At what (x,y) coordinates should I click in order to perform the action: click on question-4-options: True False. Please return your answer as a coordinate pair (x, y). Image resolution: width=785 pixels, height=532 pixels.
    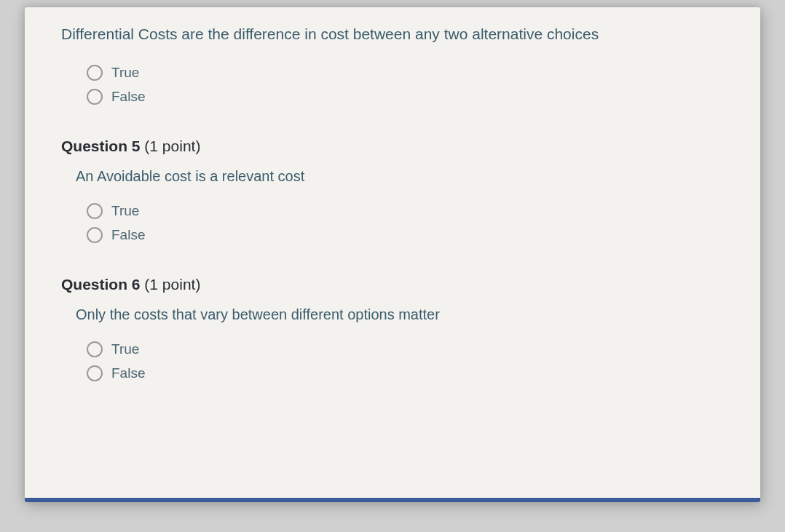
    Looking at the image, I should click on (405, 84).